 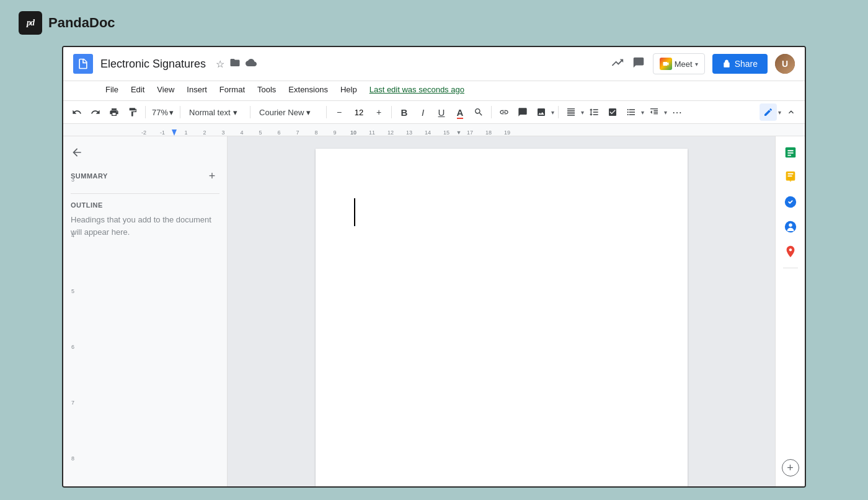 What do you see at coordinates (79, 152) in the screenshot?
I see `sidebar-back-button` at bounding box center [79, 152].